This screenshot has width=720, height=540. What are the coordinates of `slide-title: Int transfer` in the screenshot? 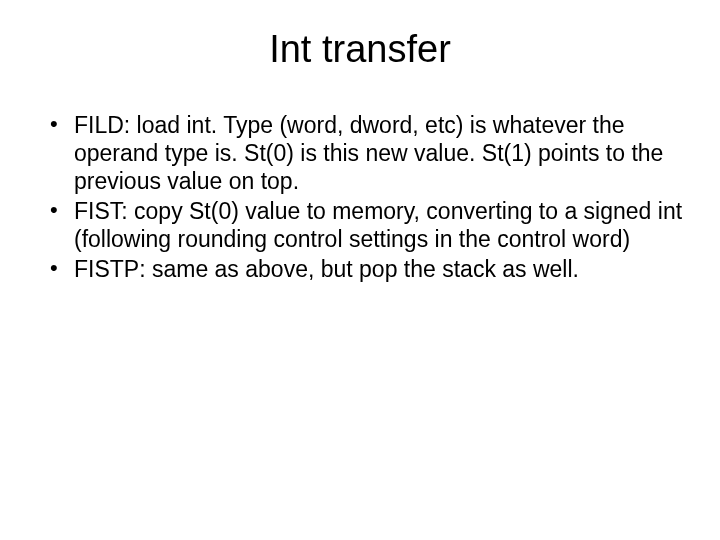 It's located at (360, 50).